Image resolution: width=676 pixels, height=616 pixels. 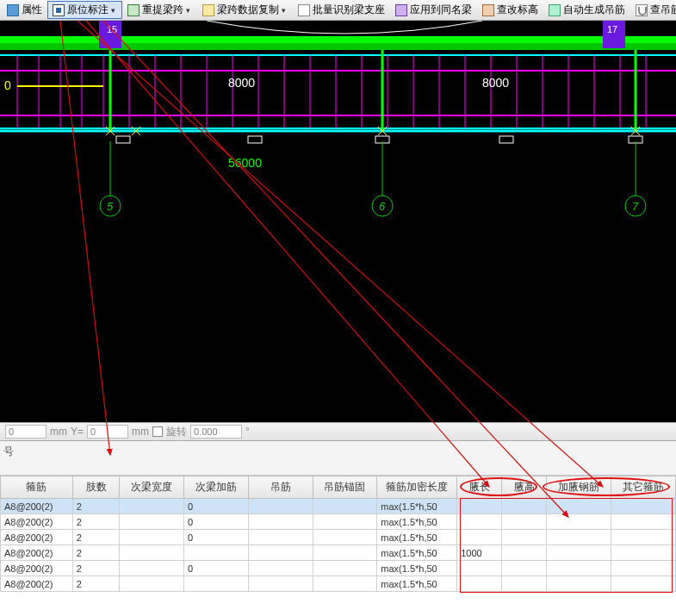 What do you see at coordinates (338, 584) in the screenshot?
I see `table-row: A8@200(2)2max(1.5*h,50` at bounding box center [338, 584].